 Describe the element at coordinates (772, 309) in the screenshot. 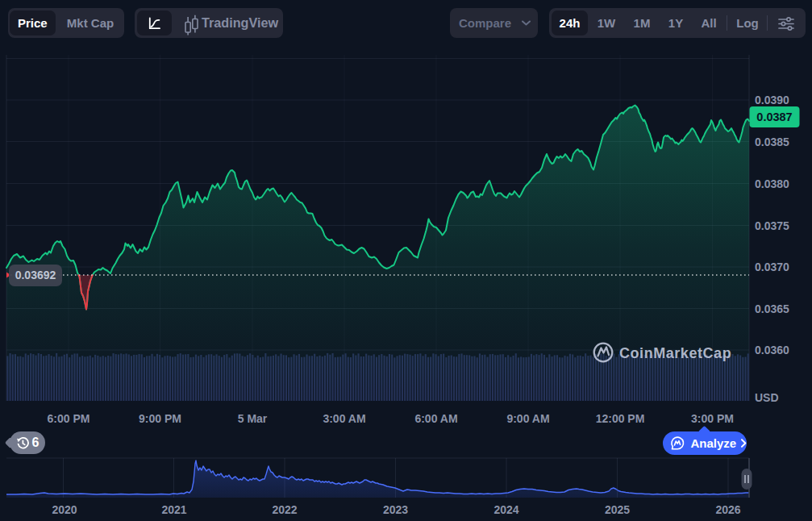

I see `svg-text: 0.0365` at that location.